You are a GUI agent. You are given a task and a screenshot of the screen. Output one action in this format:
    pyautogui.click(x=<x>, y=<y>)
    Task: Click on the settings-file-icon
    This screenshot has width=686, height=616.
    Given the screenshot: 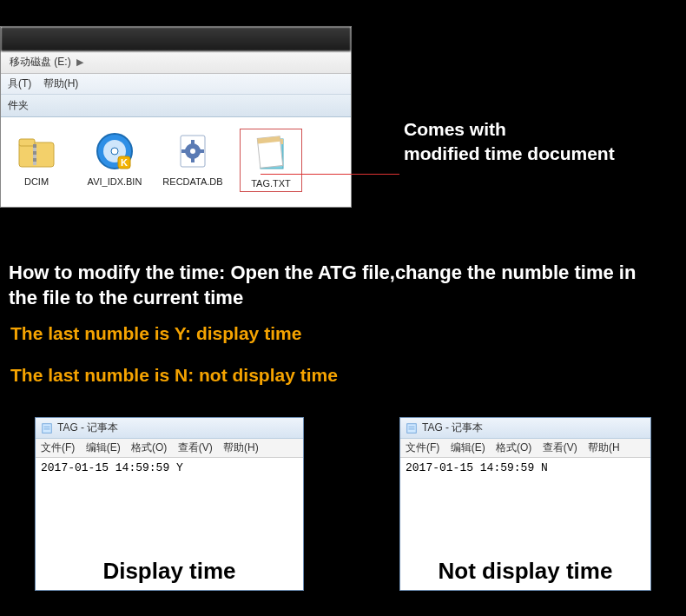 What is the action you would take?
    pyautogui.click(x=193, y=151)
    